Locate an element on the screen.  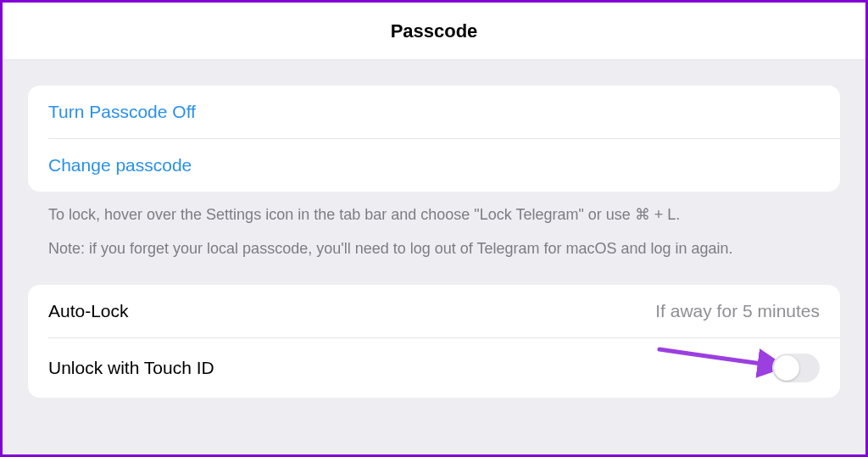
footer-hint-forget: Note: if you forget your local passcode,… is located at coordinates (434, 242).